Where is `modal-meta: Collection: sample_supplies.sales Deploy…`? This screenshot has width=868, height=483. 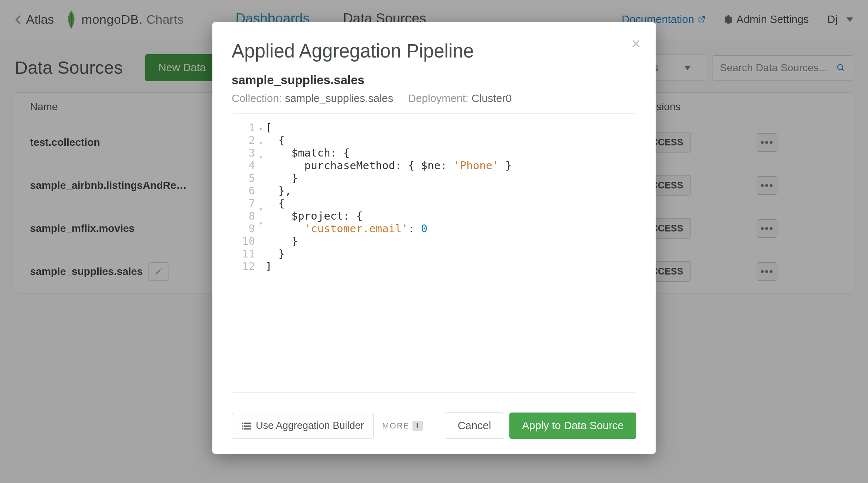 modal-meta: Collection: sample_supplies.sales Deploy… is located at coordinates (434, 99).